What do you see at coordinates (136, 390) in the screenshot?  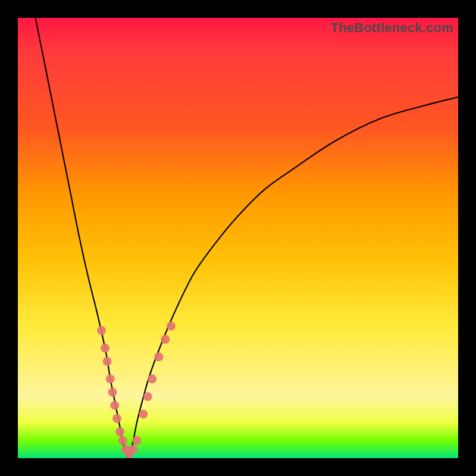 I see `highlight-dots` at bounding box center [136, 390].